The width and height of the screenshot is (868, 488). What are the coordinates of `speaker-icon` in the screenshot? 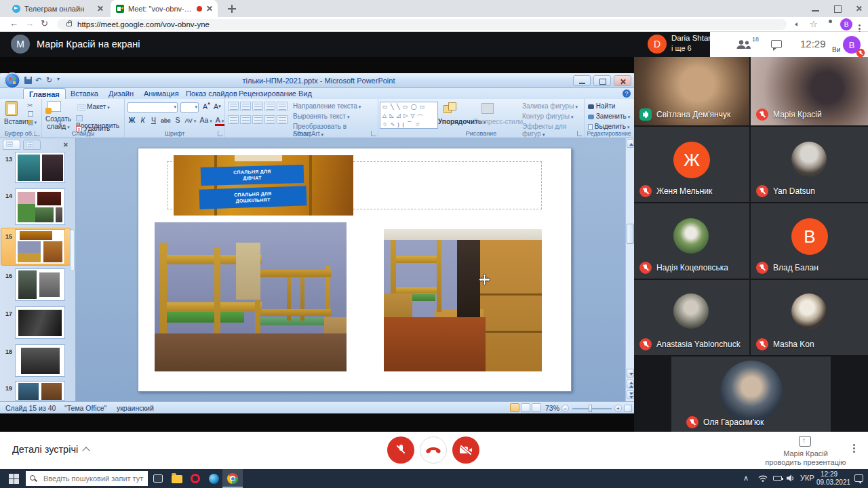 It's located at (791, 479).